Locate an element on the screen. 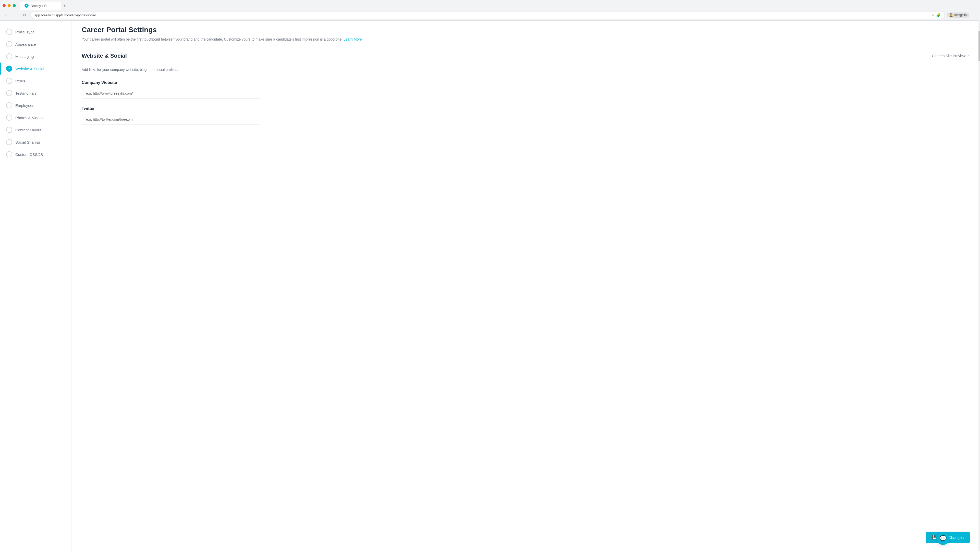 The image size is (980, 551). sidebar-label-social-sharing: Social Sharing is located at coordinates (27, 142).